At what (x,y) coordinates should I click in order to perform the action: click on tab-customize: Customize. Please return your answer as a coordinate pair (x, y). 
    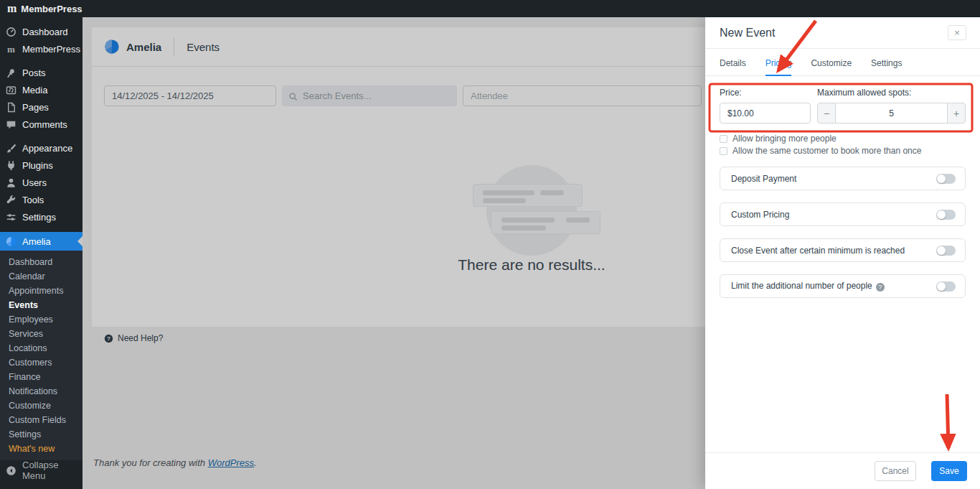
    Looking at the image, I should click on (831, 67).